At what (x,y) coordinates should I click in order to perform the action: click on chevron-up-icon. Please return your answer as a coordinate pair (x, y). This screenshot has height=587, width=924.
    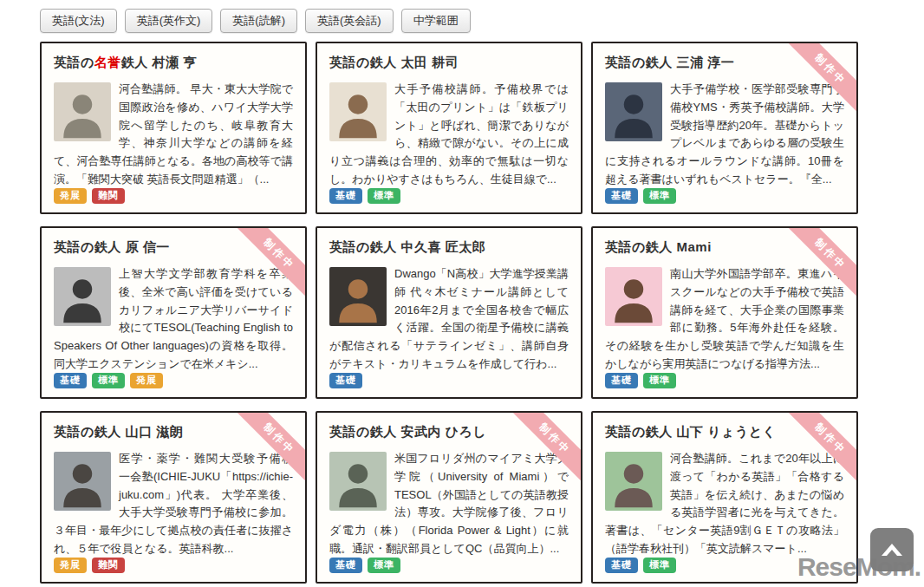
    Looking at the image, I should click on (892, 550).